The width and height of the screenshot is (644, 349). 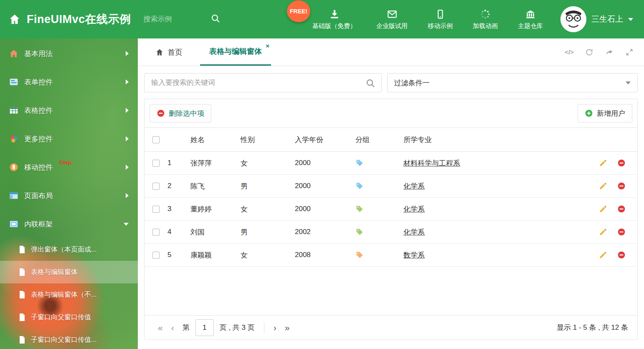 I want to click on table-row: 4 刘国 男 2002 化学系, so click(x=391, y=232).